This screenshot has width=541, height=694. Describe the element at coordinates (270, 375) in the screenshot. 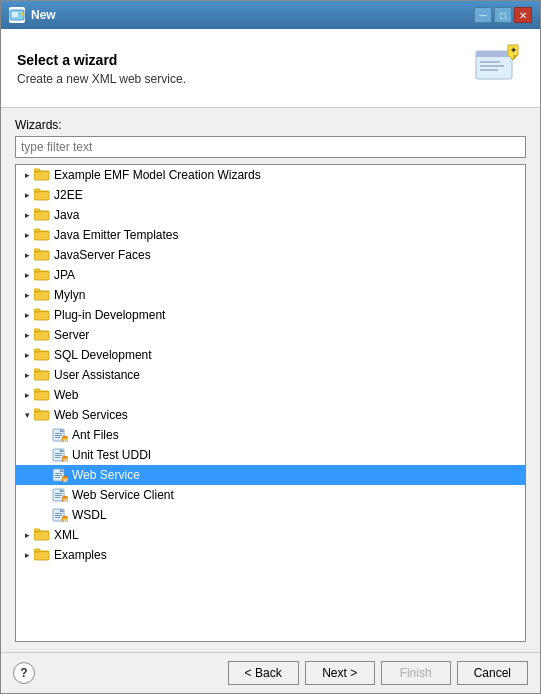

I see `tree-item-user-assistance: ▸ User Assistance` at that location.